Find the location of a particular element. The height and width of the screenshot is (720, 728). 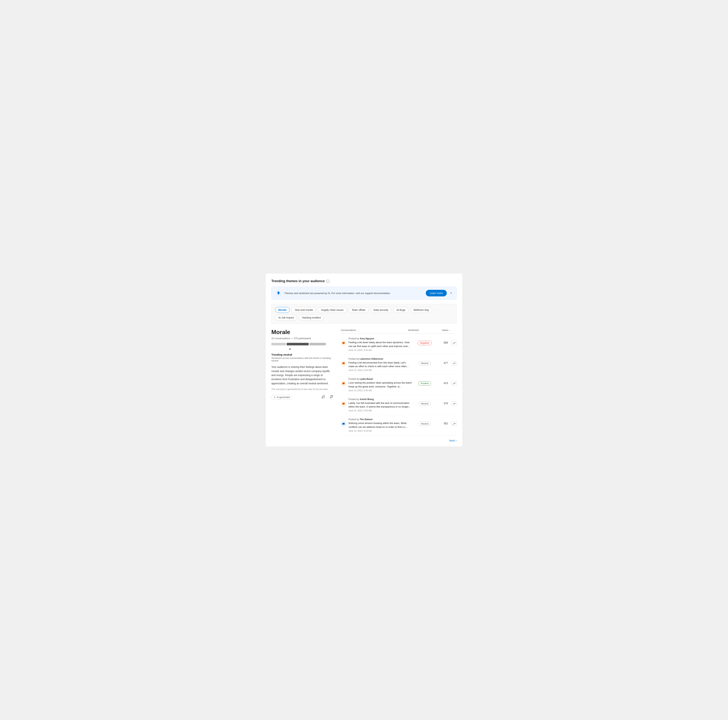

ai-generated-badge: ✦ AI-generated is located at coordinates (282, 397).